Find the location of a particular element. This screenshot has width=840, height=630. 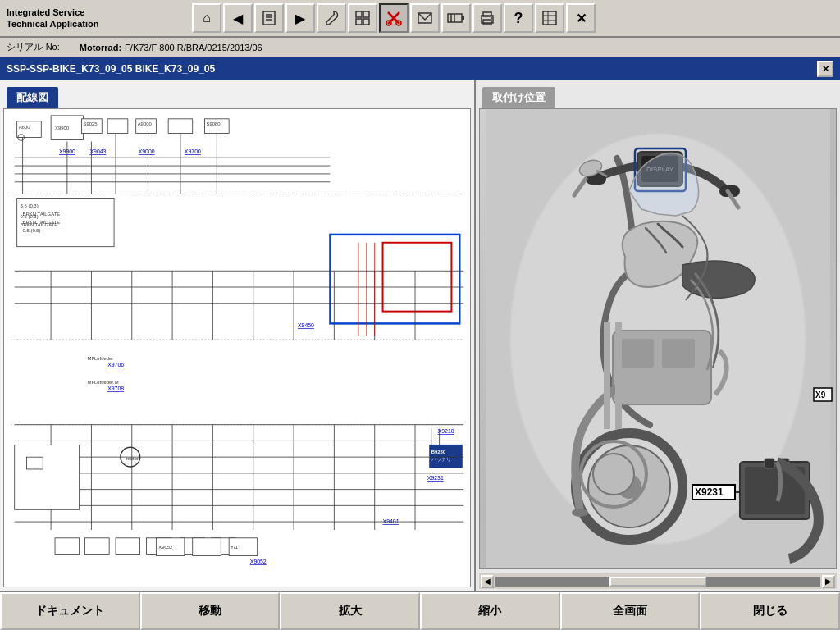

svg-text: X9000 is located at coordinates (147, 151).